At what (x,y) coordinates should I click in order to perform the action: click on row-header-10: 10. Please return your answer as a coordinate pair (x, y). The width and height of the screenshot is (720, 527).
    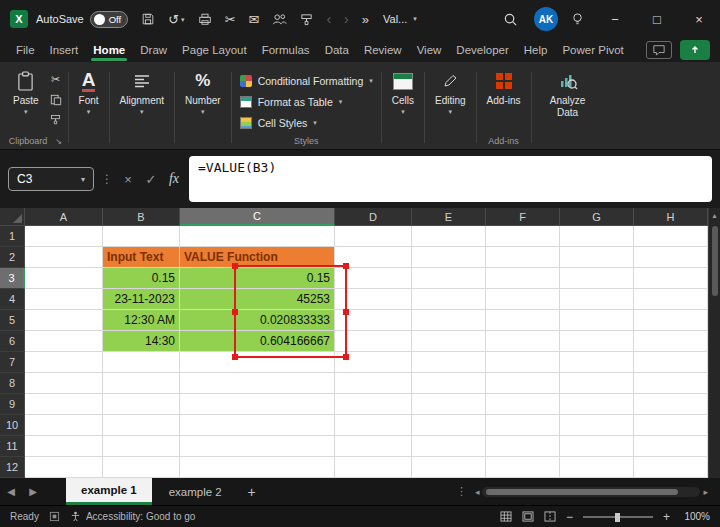
    Looking at the image, I should click on (12, 426).